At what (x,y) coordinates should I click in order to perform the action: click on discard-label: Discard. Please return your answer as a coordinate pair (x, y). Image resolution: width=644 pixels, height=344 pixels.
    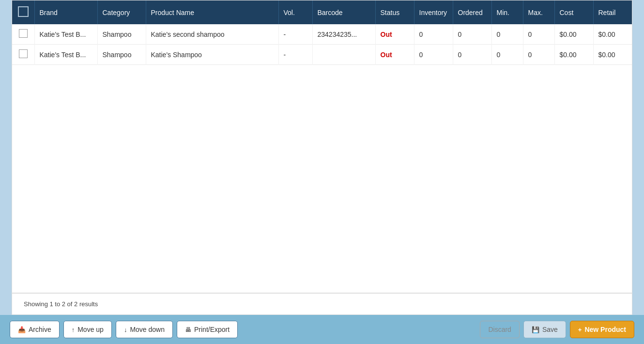
    Looking at the image, I should click on (500, 329).